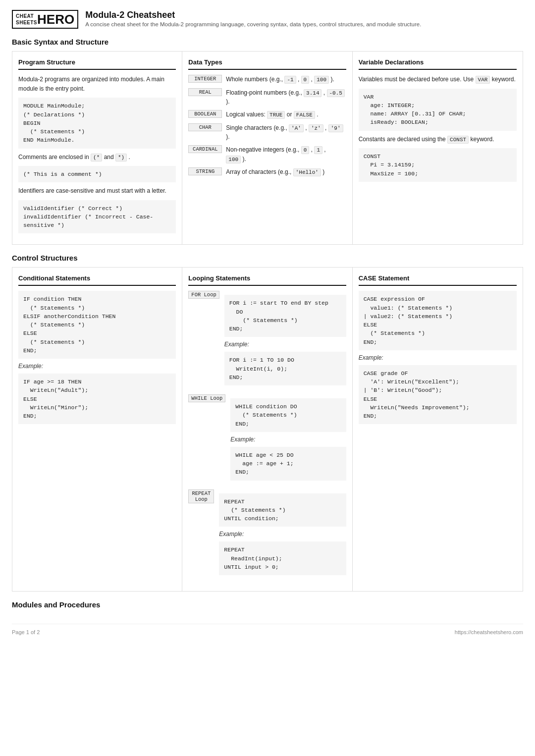  What do you see at coordinates (438, 321) in the screenshot?
I see `case-code1: CASE expression OF value1: (* Statements…` at bounding box center [438, 321].